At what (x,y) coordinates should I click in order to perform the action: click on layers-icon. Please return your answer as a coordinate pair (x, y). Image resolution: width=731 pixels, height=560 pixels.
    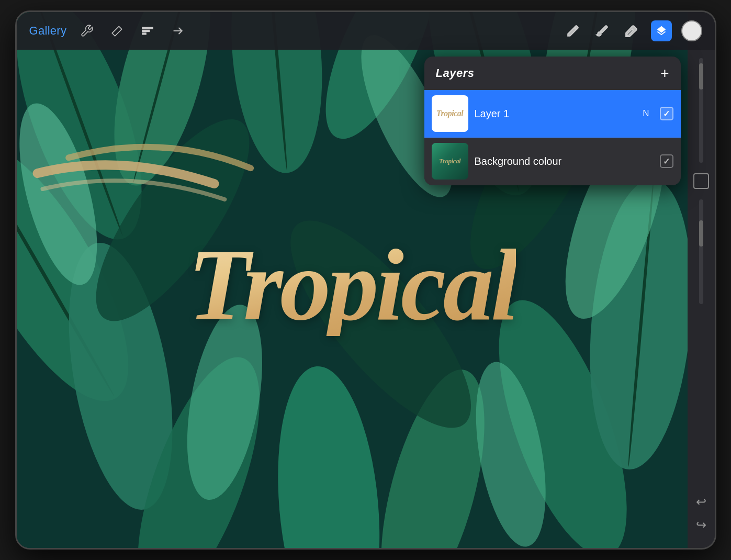
    Looking at the image, I should click on (661, 31).